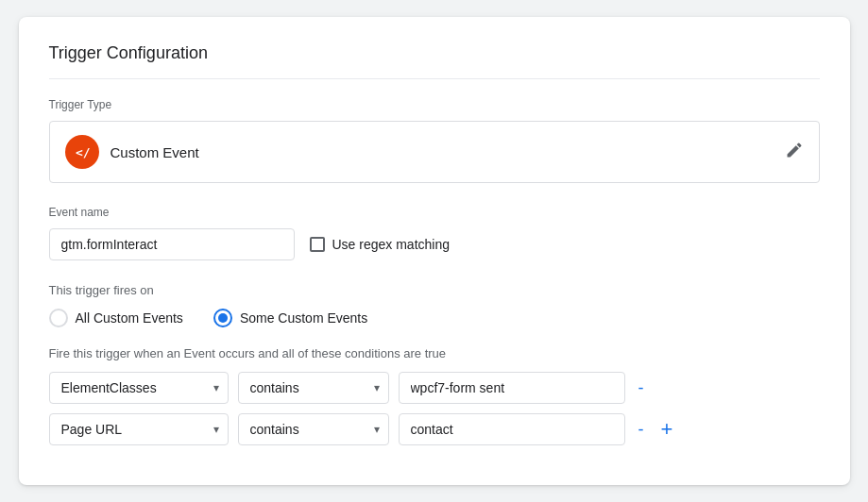  Describe the element at coordinates (139, 388) in the screenshot. I see `field-select-wrapper-1: ElementClasses Page URL Click Element Cl…` at that location.